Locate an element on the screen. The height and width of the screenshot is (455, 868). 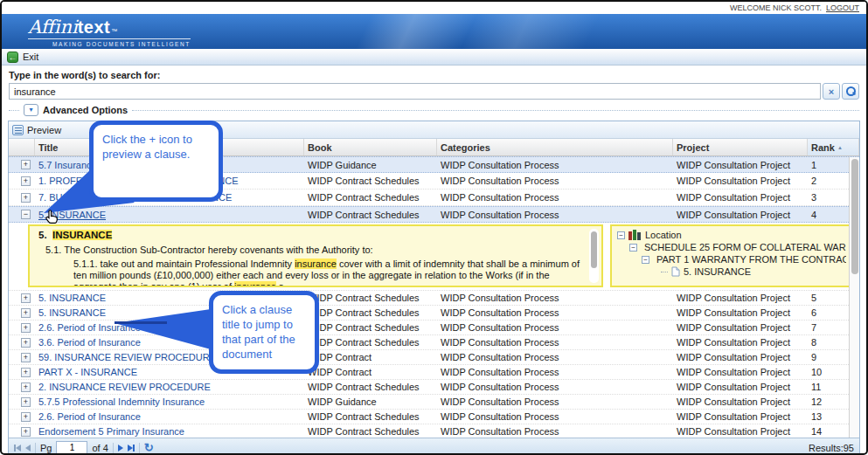
collapse-icon: − is located at coordinates (26, 215).